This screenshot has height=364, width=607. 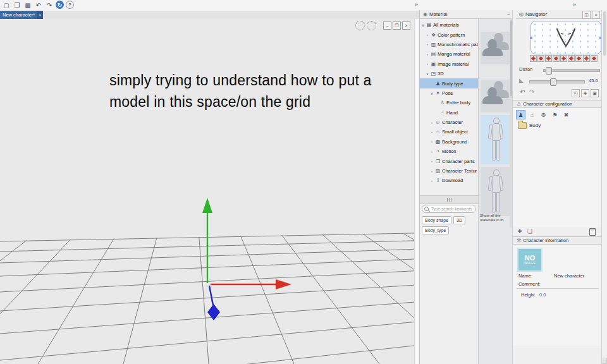 What do you see at coordinates (436, 220) in the screenshot?
I see `tag-body-shape: Body shape` at bounding box center [436, 220].